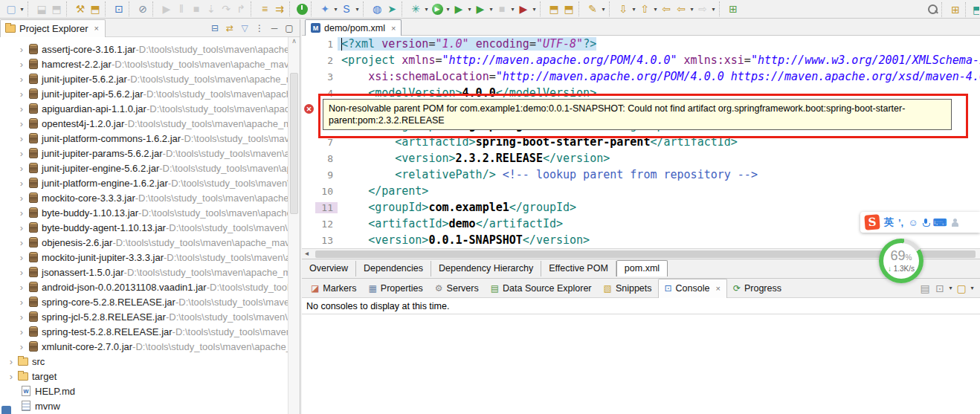 The height and width of the screenshot is (414, 980). What do you see at coordinates (628, 288) in the screenshot?
I see `panel-tab-snippets: ▧Snippets` at bounding box center [628, 288].